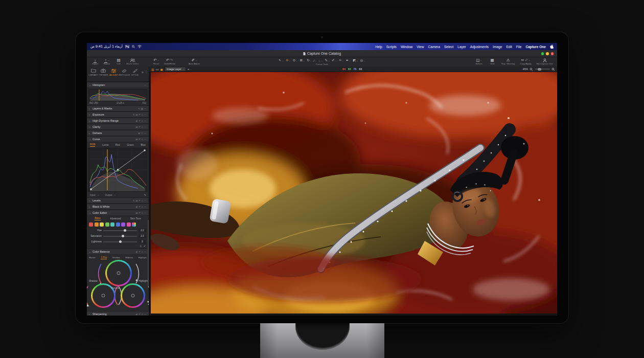 This screenshot has width=644, height=358. What do you see at coordinates (91, 225) in the screenshot?
I see `red-swatch` at bounding box center [91, 225].